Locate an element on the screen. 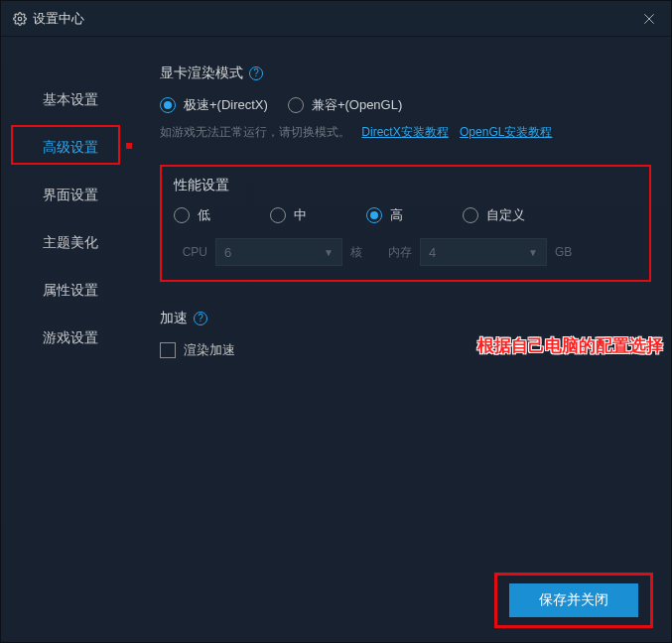  sidebar-highlight is located at coordinates (66, 145).